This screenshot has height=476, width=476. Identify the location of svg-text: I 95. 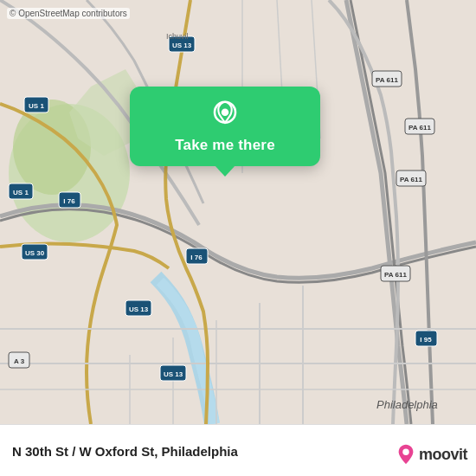
(426, 339).